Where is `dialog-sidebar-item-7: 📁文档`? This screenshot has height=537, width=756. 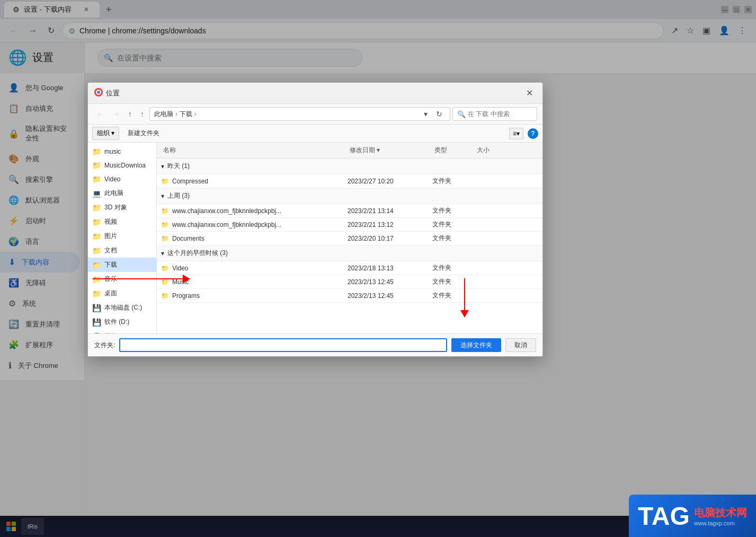 dialog-sidebar-item-7: 📁文档 is located at coordinates (122, 250).